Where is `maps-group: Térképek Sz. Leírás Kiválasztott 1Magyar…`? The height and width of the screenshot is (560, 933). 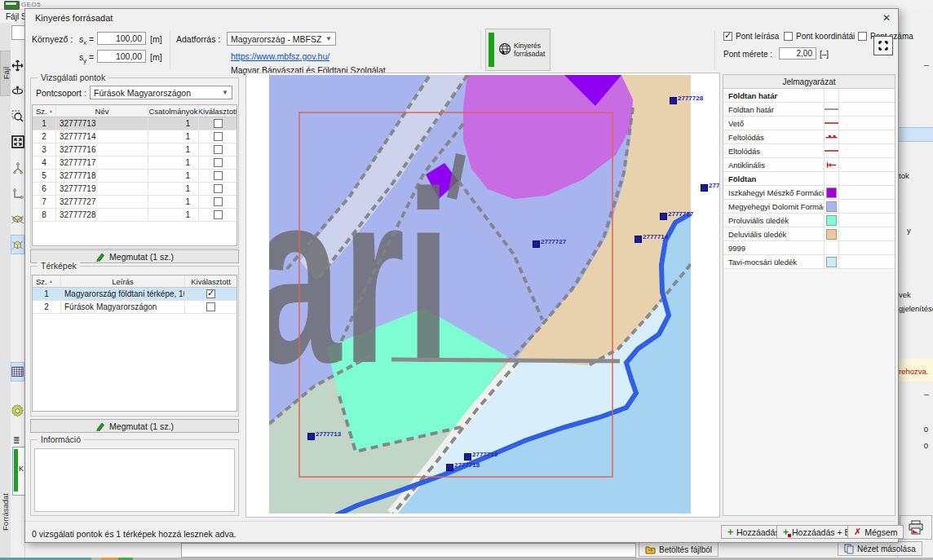
maps-group: Térképek Sz. Leírás Kiválasztott 1Magyar… is located at coordinates (135, 341).